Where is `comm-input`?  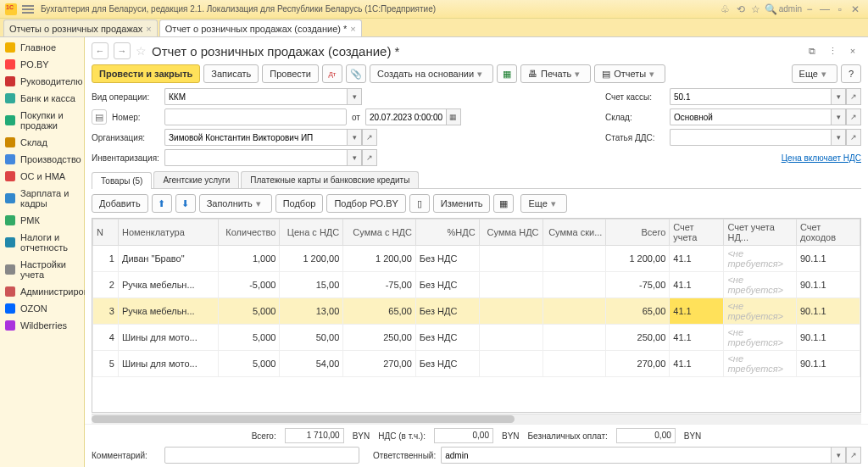 comm-input is located at coordinates (262, 455).